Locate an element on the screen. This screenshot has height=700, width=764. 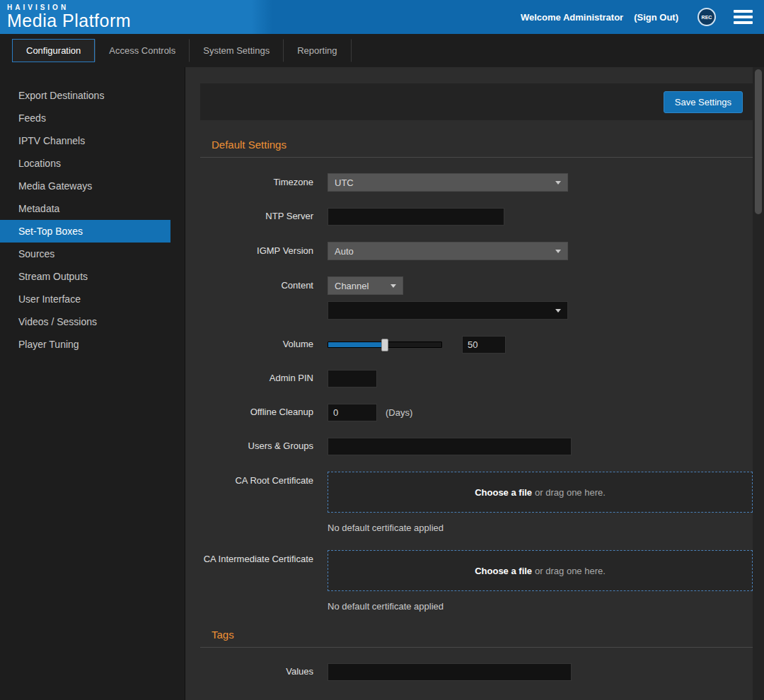
ca-root-choose-file-link: Choose a file is located at coordinates (504, 492).